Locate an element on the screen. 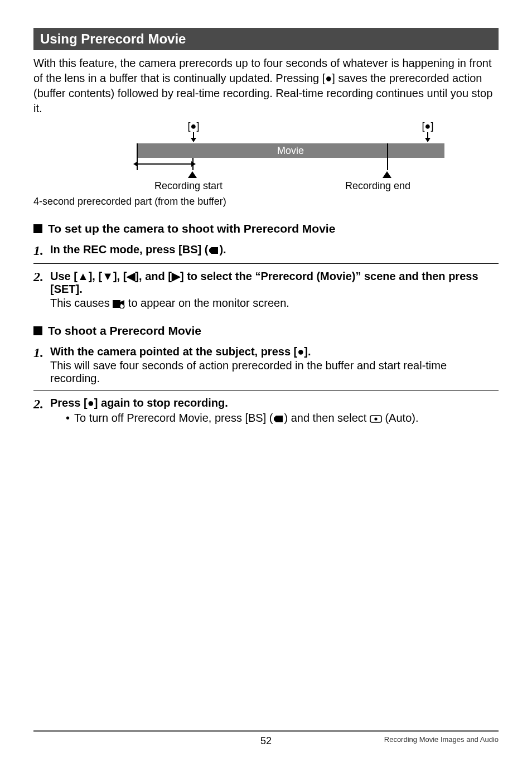 This screenshot has width=532, height=757. double-arrow-icon is located at coordinates (165, 164).